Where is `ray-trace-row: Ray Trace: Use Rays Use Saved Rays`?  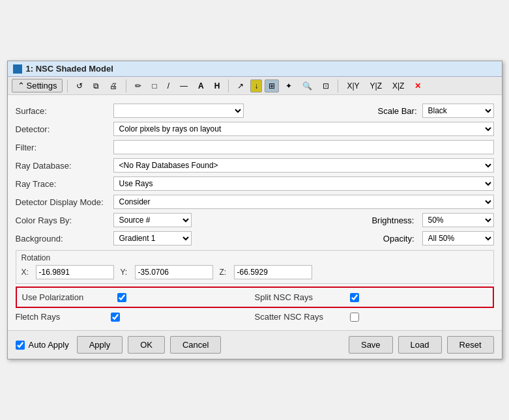
ray-trace-row: Ray Trace: Use Rays Use Saved Rays is located at coordinates (255, 184).